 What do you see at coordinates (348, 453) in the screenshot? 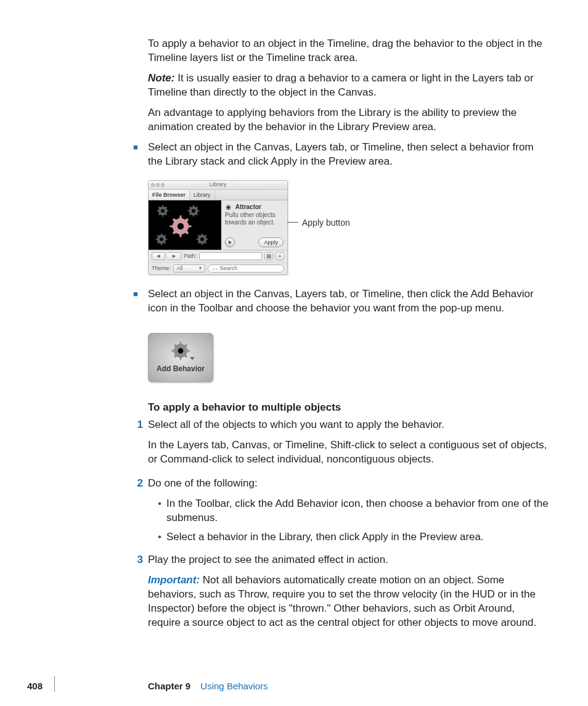
I see `step-text: In the Layers tab, Canvas, or Timeline, …` at bounding box center [348, 453].